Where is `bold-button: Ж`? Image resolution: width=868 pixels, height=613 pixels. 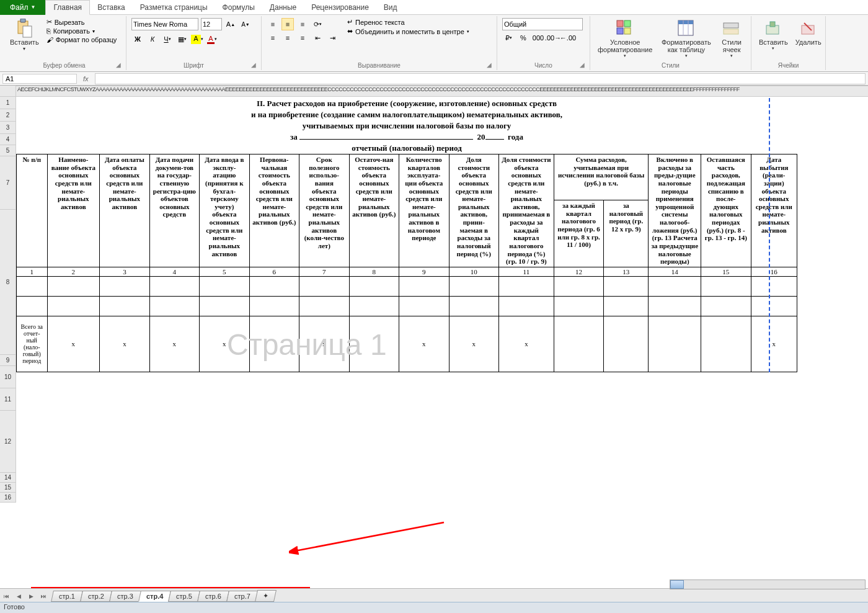 bold-button: Ж is located at coordinates (138, 39).